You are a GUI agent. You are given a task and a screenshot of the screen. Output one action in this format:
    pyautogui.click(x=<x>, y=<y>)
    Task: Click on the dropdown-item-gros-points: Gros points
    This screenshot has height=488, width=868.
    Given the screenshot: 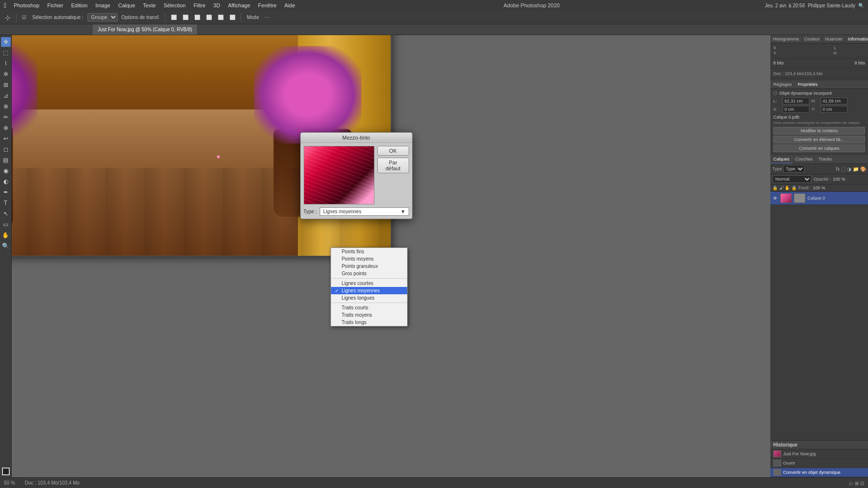 What is the action you would take?
    pyautogui.click(x=369, y=273)
    